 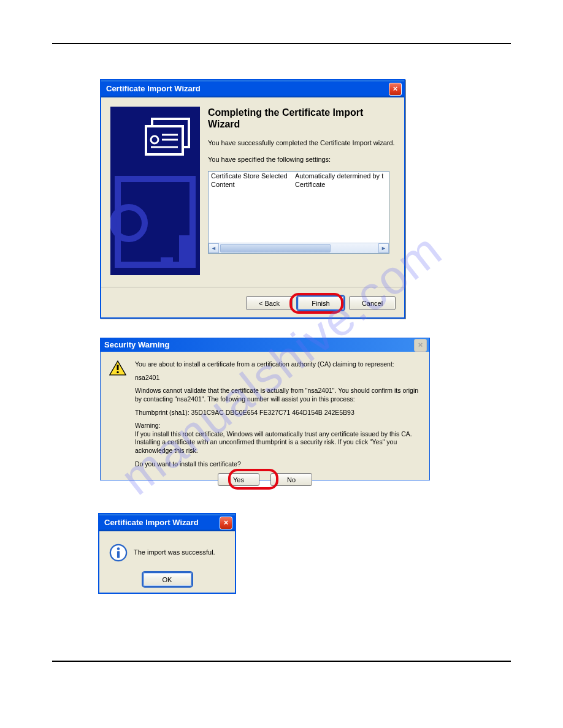 I want to click on horizontal-scrollbar: ◄ ►, so click(x=299, y=248).